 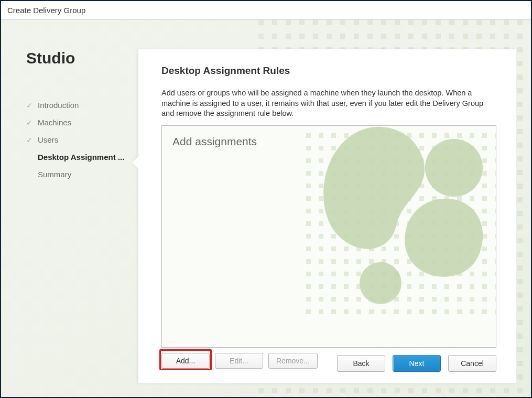 What do you see at coordinates (82, 157) in the screenshot?
I see `step-desktop-assignment: ✓ Desktop Assignment ...` at bounding box center [82, 157].